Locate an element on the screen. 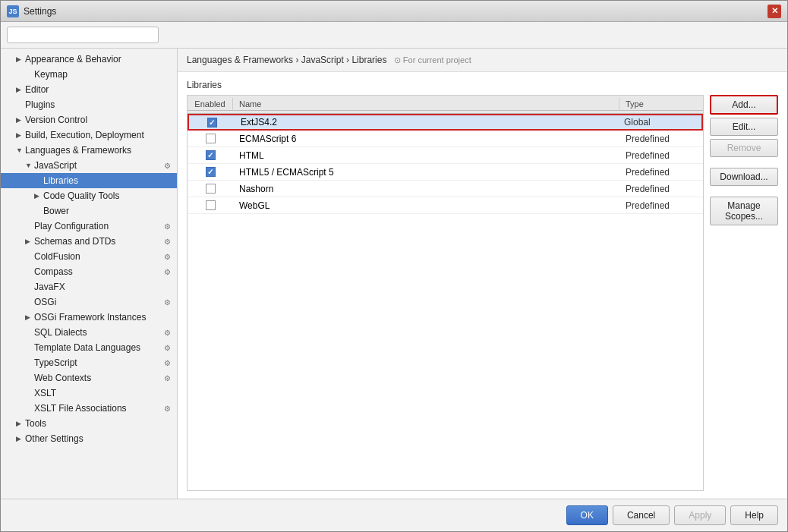  sidebar-item-osgi-framework: ▶ OSGi Framework Instances is located at coordinates (89, 317).